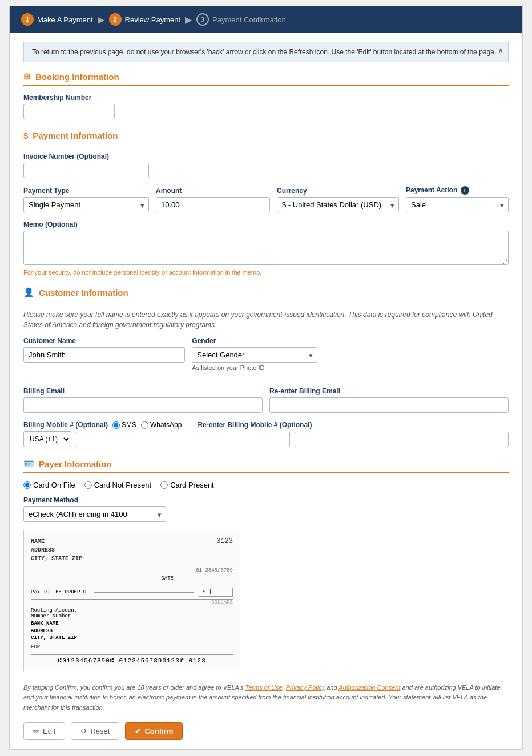  I want to click on step-3-label: Payment Confirmation, so click(249, 19).